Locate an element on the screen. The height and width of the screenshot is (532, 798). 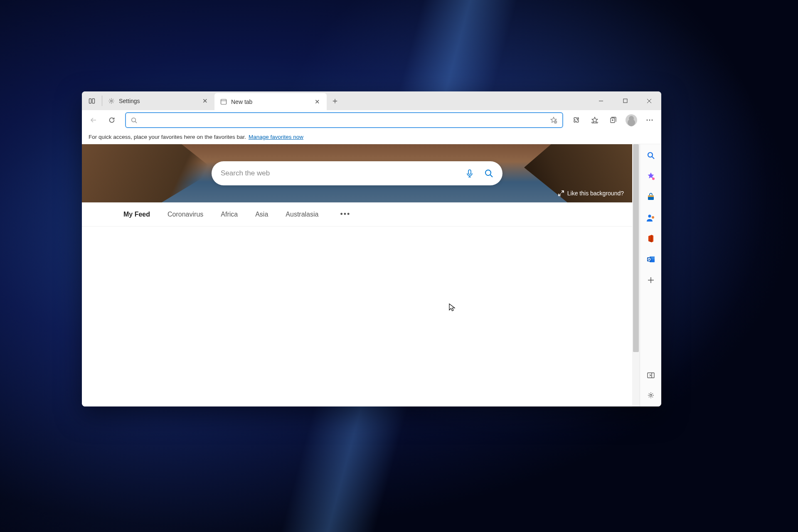
close-window-button is located at coordinates (649, 101).